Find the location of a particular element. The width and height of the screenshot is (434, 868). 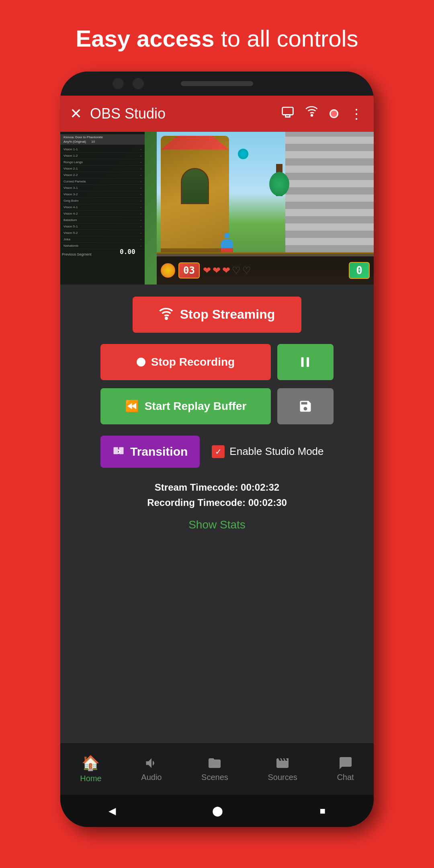

heart-1: ❤ is located at coordinates (207, 270).